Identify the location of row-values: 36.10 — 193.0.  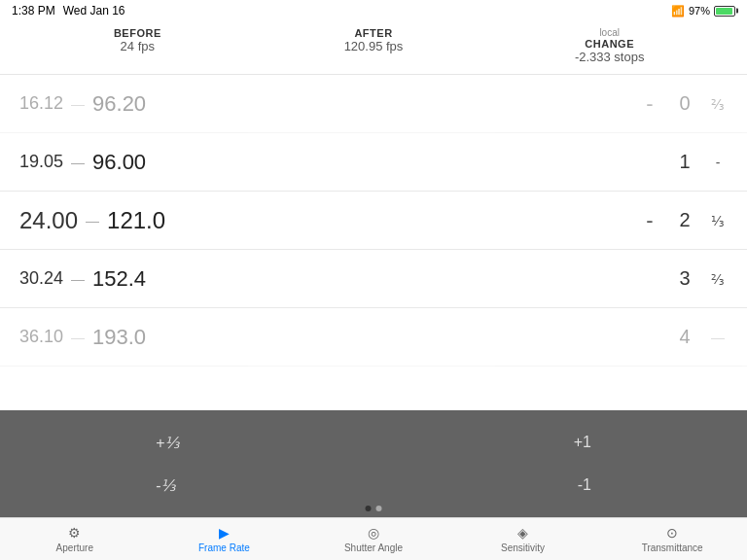
(83, 337).